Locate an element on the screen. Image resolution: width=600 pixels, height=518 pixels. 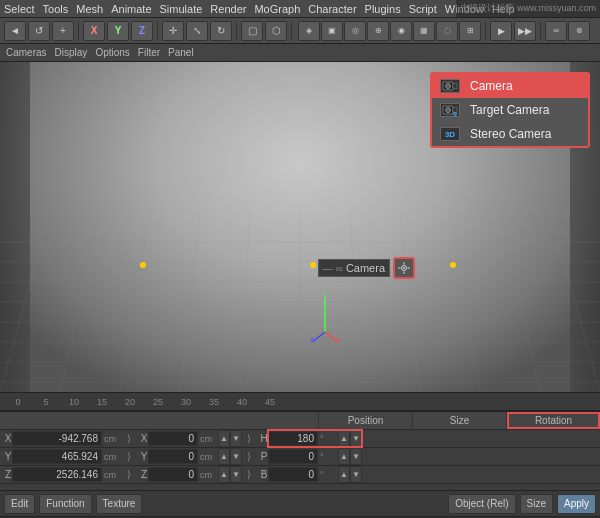
psr-arrow-2: ⟩ is located at coordinates (249, 438).